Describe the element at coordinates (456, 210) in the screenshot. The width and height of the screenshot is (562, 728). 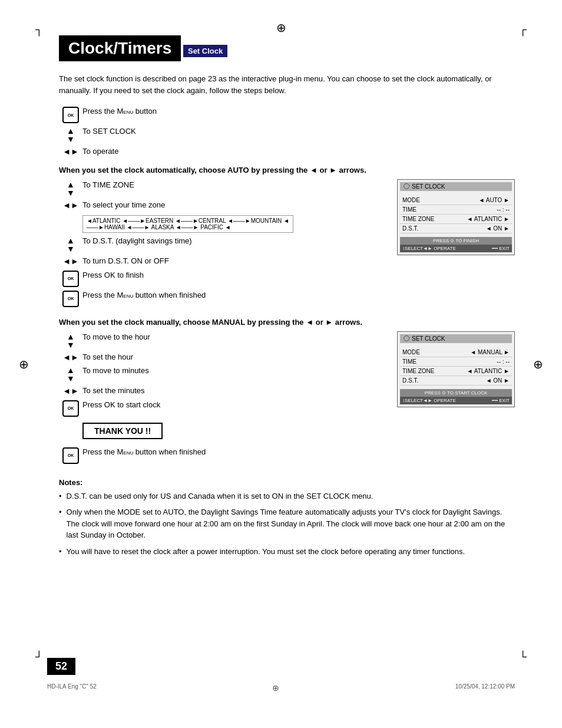
I see `tv-row-time-auto: TIME -- : --` at that location.